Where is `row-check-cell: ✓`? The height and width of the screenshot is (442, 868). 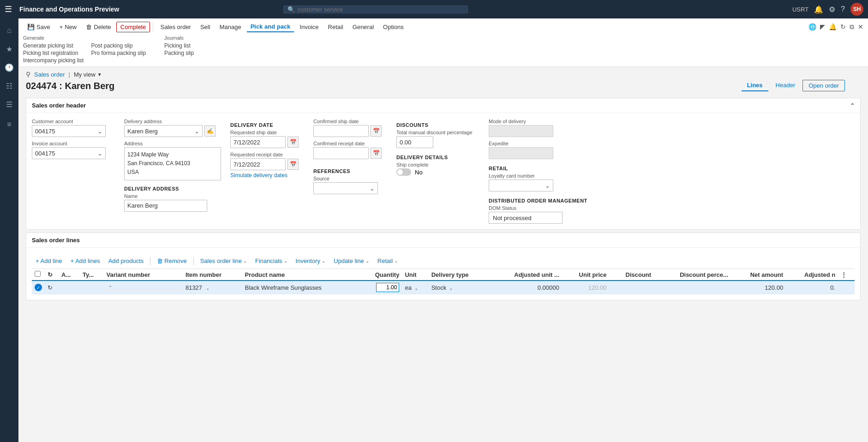 row-check-cell: ✓ is located at coordinates (38, 287).